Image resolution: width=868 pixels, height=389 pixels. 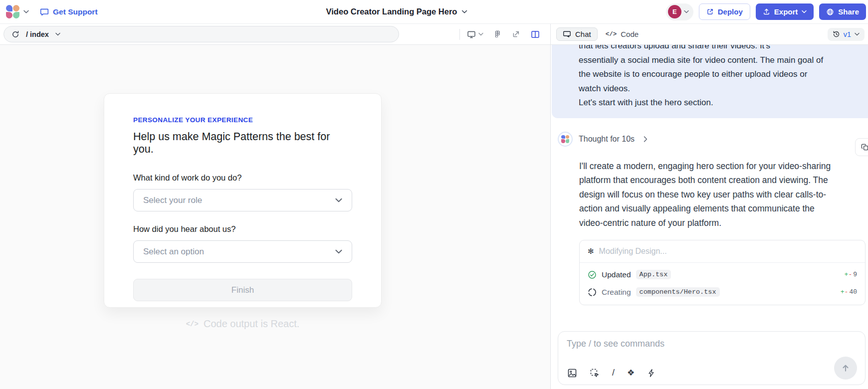 I want to click on globe-icon, so click(x=830, y=12).